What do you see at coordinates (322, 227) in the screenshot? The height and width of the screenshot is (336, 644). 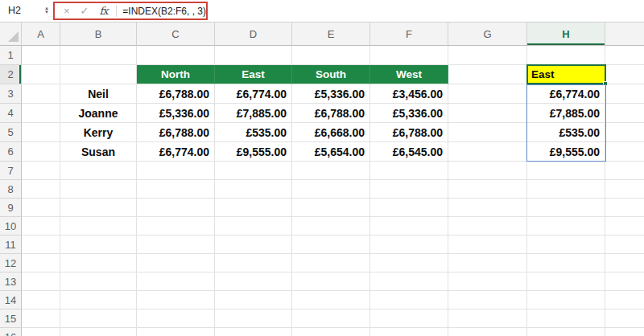 I see `row-10: 10` at bounding box center [322, 227].